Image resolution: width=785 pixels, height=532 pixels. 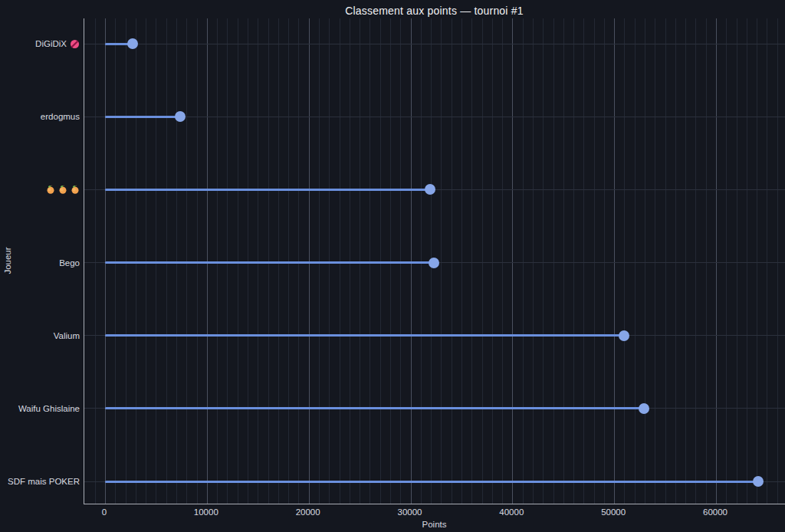 I want to click on kiss-mark-icon, so click(x=75, y=44).